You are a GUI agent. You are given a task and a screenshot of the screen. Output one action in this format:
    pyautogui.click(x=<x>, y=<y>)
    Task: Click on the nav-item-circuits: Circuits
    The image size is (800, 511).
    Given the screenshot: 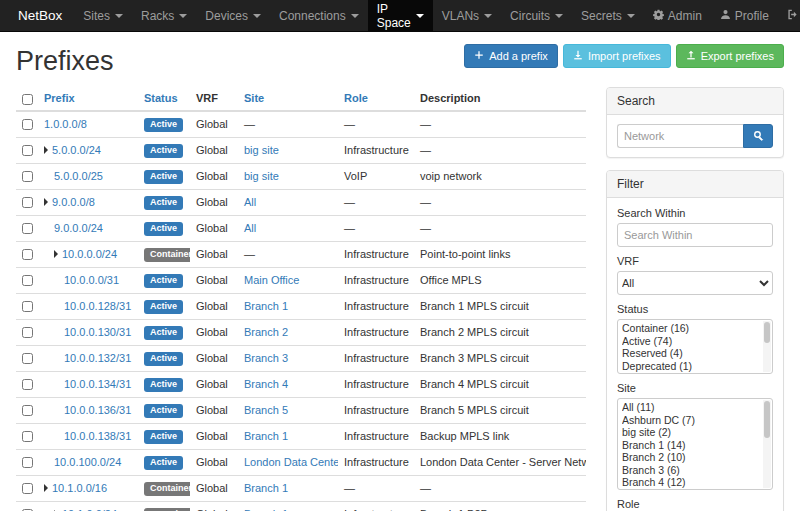 What is the action you would take?
    pyautogui.click(x=536, y=16)
    